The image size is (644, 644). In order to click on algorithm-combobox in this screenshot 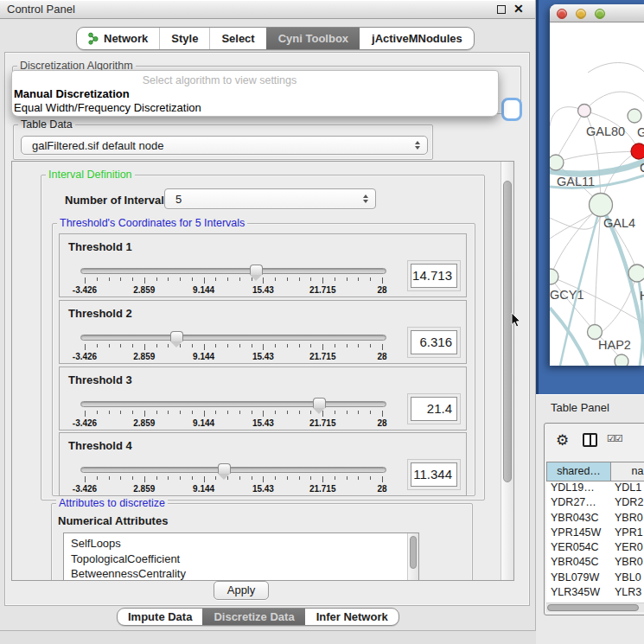, I will do `click(512, 109)`.